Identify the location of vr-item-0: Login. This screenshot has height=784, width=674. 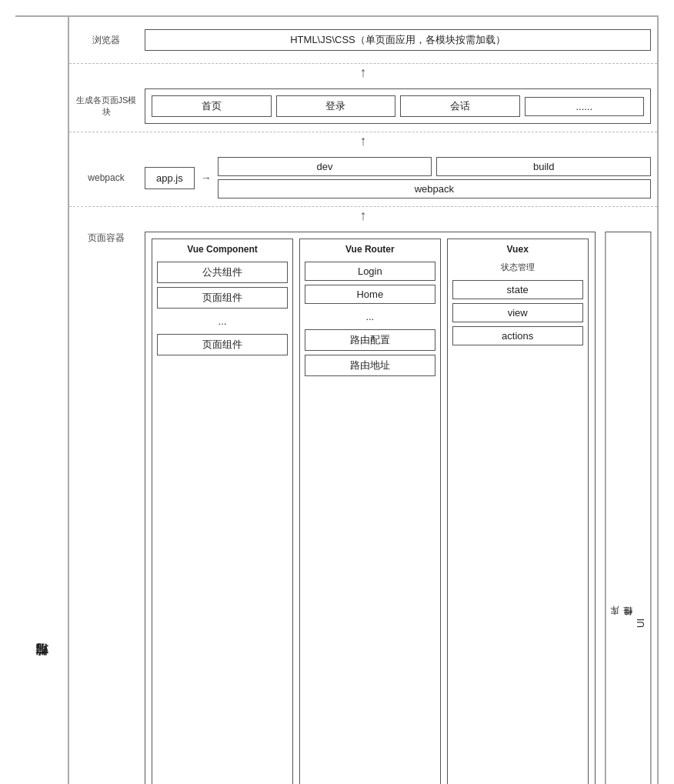
(370, 271).